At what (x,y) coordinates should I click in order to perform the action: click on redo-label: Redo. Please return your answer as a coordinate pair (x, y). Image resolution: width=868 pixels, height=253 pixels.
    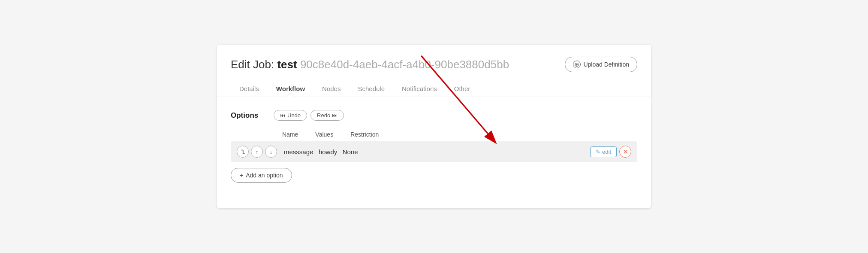
    Looking at the image, I should click on (323, 115).